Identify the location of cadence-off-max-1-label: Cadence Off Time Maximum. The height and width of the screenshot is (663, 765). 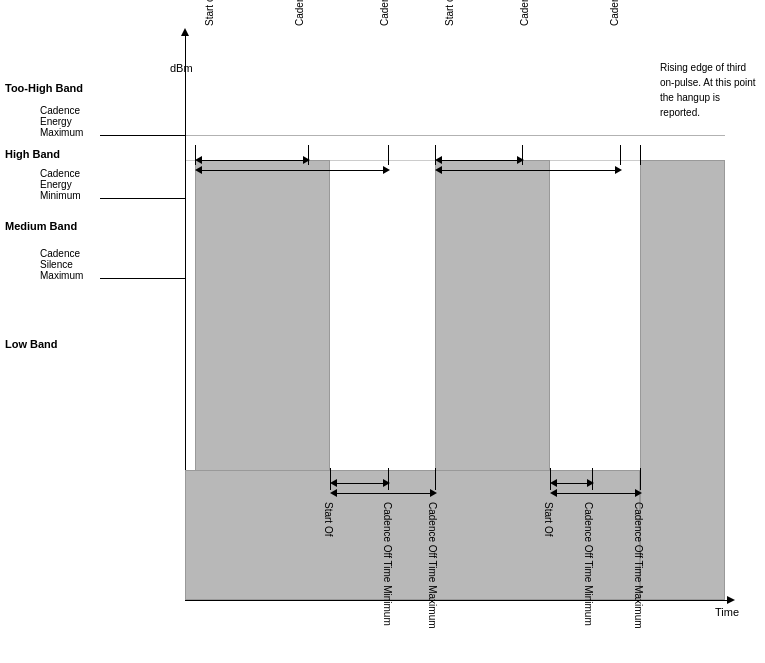
(432, 566).